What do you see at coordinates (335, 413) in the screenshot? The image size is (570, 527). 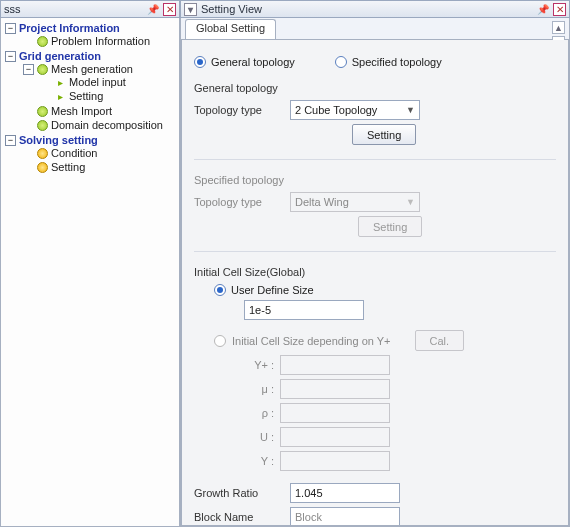 I see `input-rho` at bounding box center [335, 413].